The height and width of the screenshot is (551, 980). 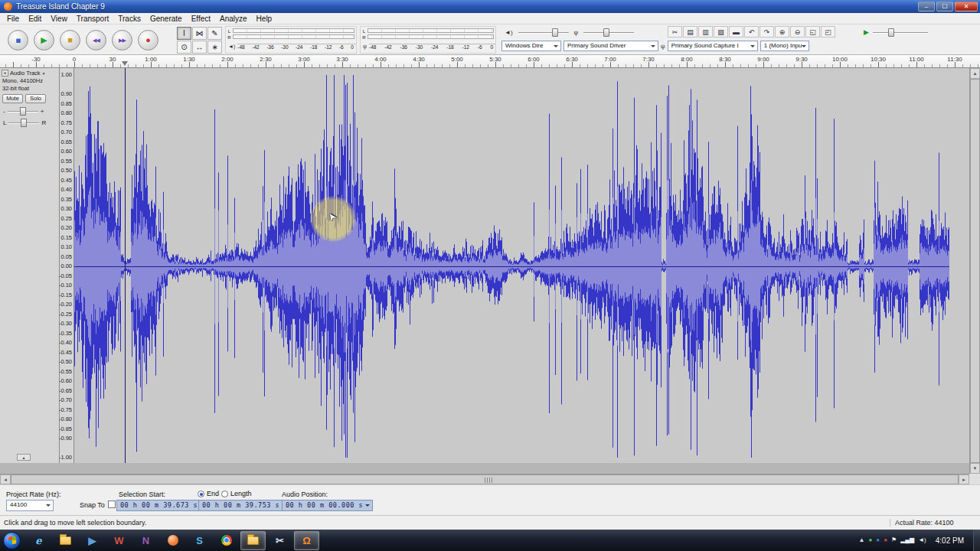 What do you see at coordinates (675, 32) in the screenshot?
I see `cut-button: ✂` at bounding box center [675, 32].